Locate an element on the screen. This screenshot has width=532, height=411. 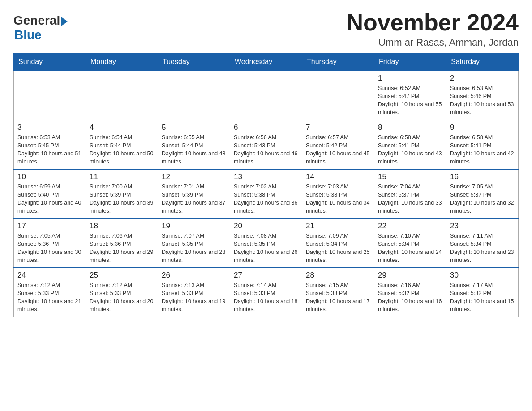
day-info: Sunrise: 7:15 AMSunset: 5:33 PMDaylight:… is located at coordinates (338, 297).